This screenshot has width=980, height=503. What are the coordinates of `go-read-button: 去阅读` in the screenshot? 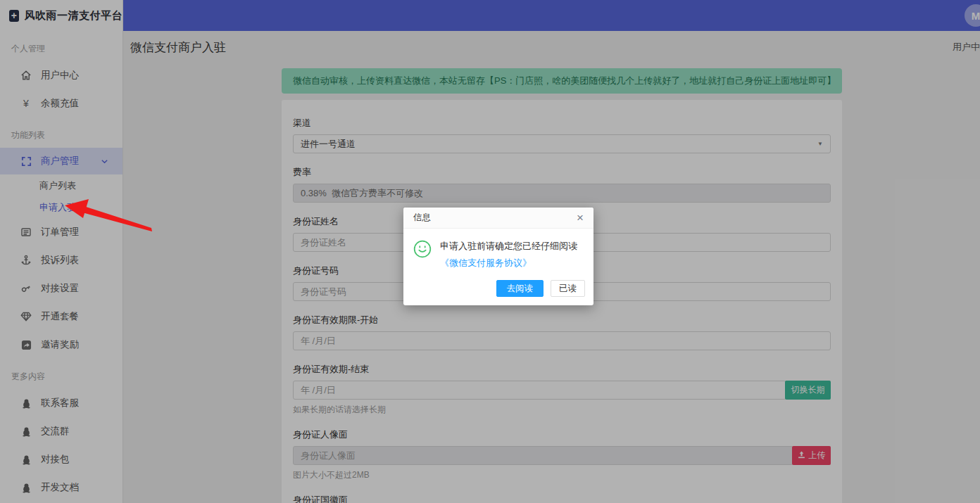 It's located at (520, 288).